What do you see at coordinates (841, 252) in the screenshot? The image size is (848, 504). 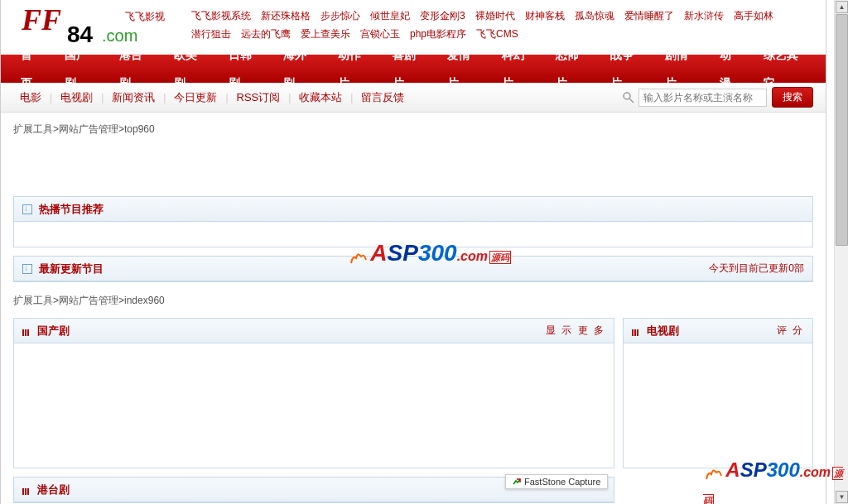 I see `vertical-scrollbar: ▲ ▼` at bounding box center [841, 252].